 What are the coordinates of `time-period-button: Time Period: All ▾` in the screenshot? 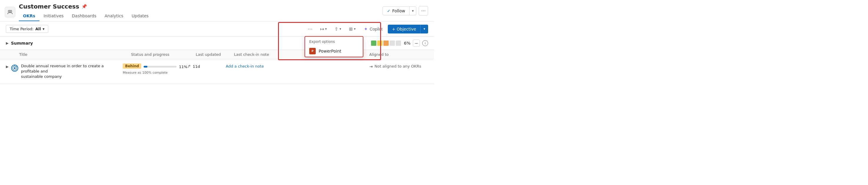 It's located at (27, 29).